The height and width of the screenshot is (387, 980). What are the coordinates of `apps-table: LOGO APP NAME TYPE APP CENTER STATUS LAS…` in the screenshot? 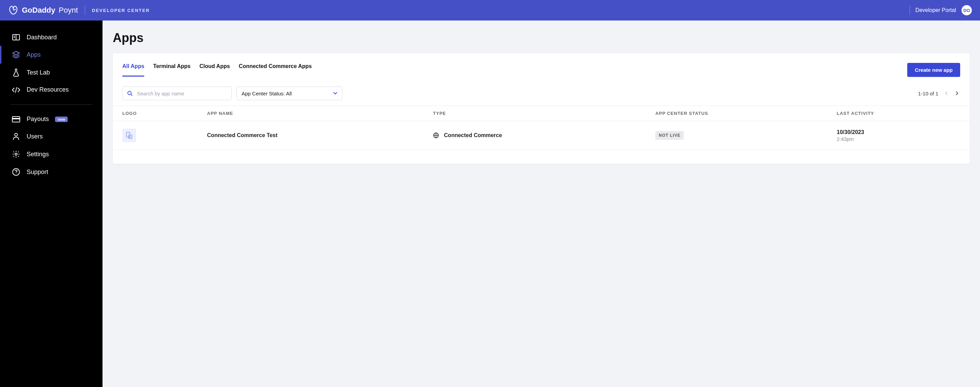 It's located at (541, 128).